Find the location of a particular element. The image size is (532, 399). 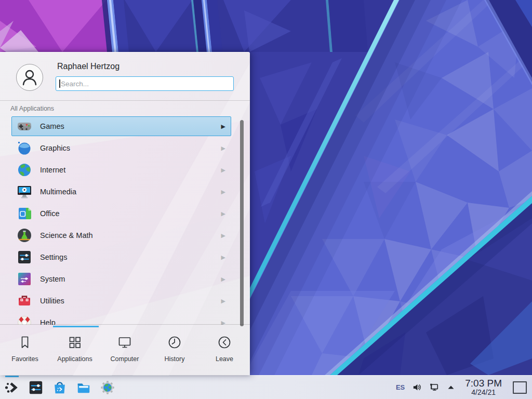

flask-icon is located at coordinates (24, 235).